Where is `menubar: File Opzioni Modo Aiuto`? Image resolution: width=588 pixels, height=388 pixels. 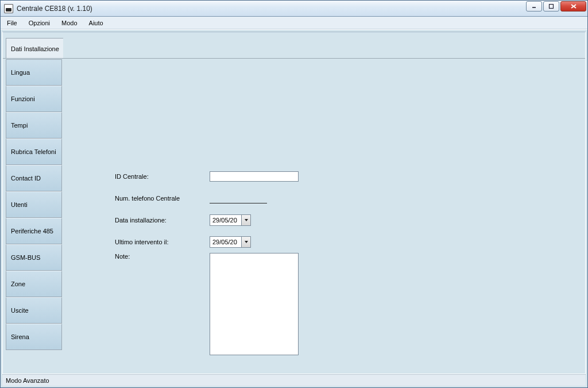 menubar: File Opzioni Modo Aiuto is located at coordinates (294, 23).